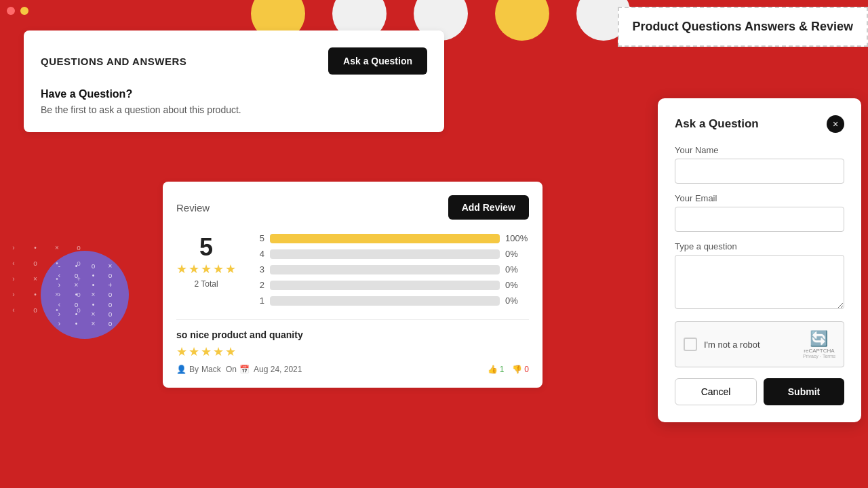  What do you see at coordinates (193, 207) in the screenshot?
I see `review-title: Review` at bounding box center [193, 207].